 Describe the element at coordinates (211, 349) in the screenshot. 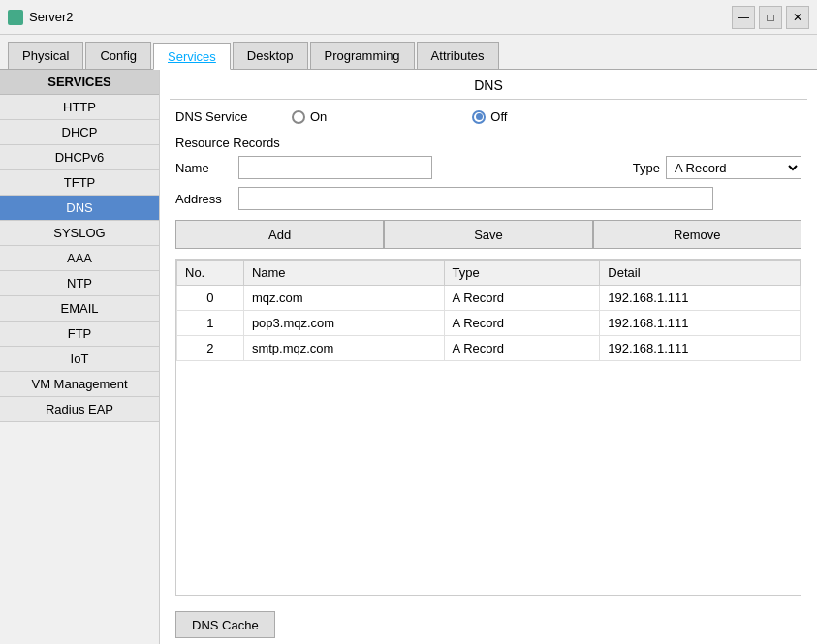

I see `cell-no: 2` at that location.